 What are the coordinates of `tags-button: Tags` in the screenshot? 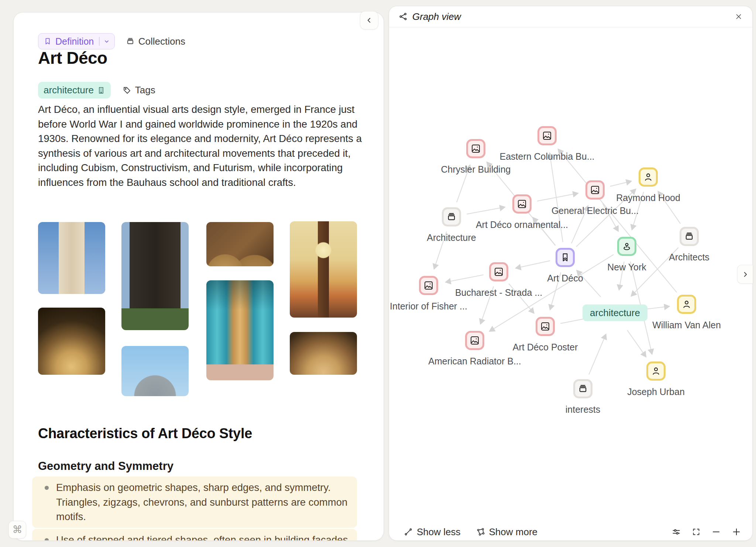 It's located at (139, 90).